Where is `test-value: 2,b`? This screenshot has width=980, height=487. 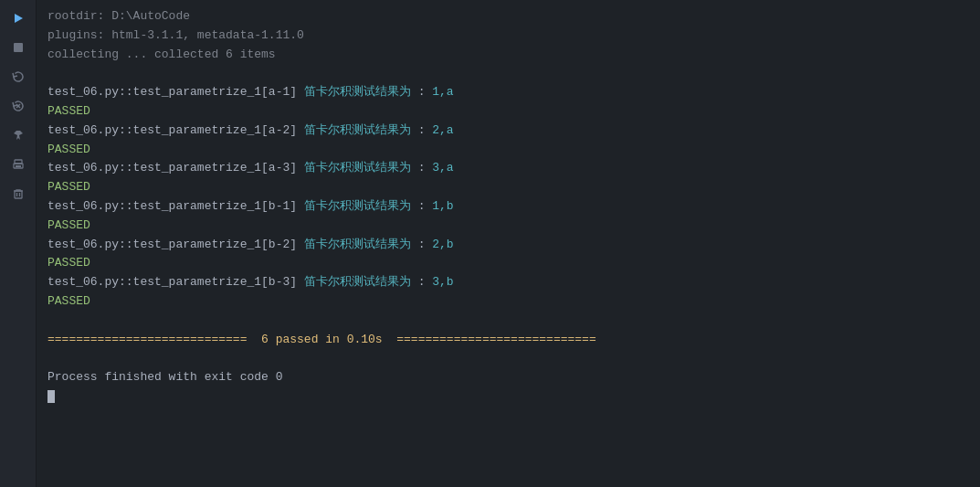 test-value: 2,b is located at coordinates (442, 245).